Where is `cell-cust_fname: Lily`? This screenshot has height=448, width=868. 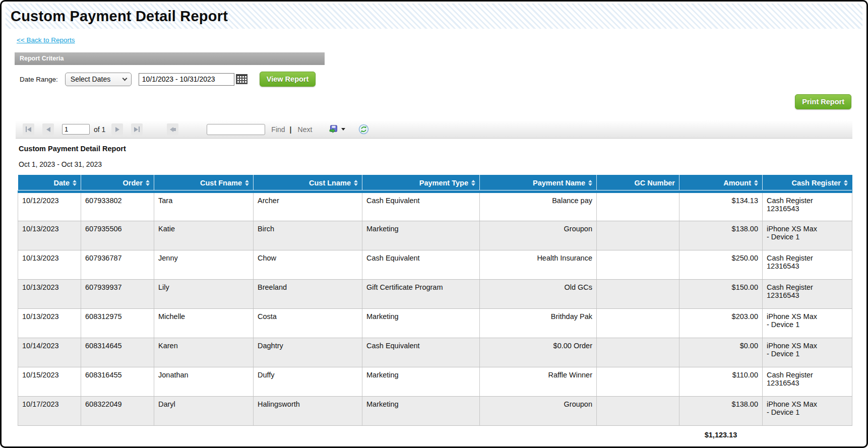 cell-cust_fname: Lily is located at coordinates (204, 294).